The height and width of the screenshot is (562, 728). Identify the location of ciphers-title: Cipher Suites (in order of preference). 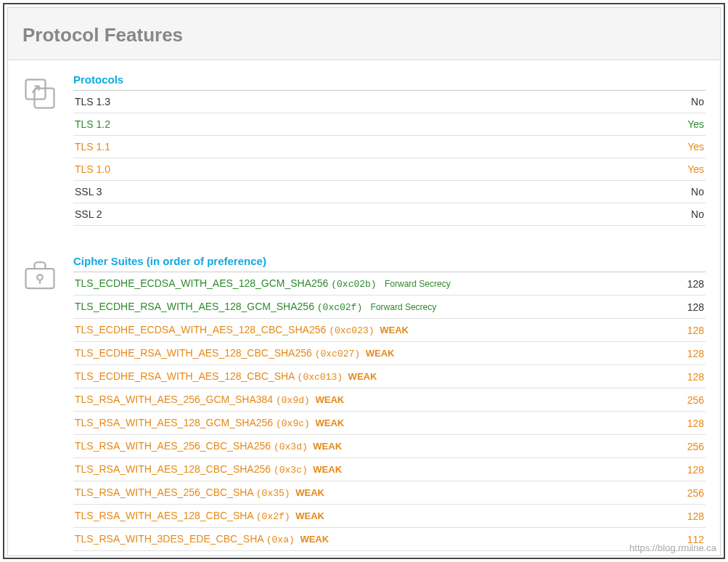
(389, 264).